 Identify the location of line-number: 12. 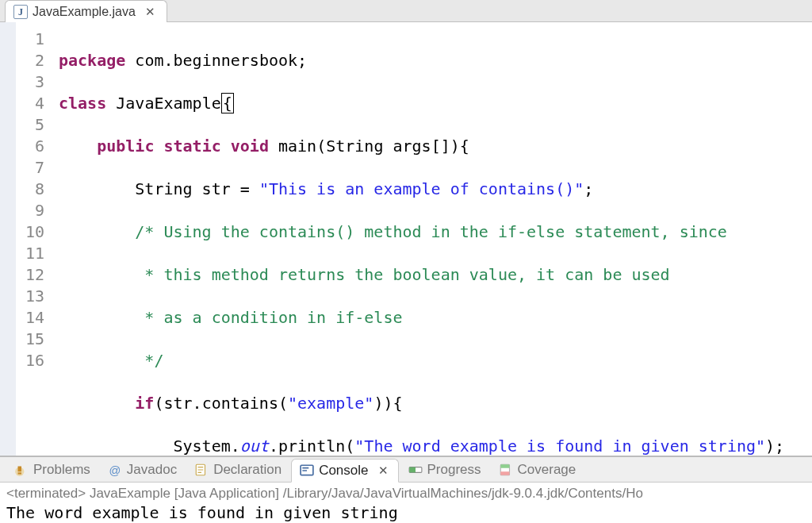
(30, 275).